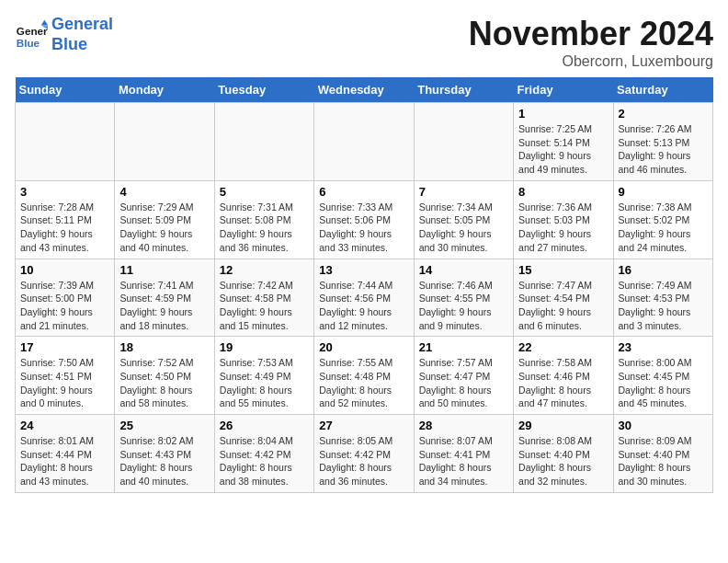  What do you see at coordinates (83, 45) in the screenshot?
I see `logo-blue: Blue` at bounding box center [83, 45].